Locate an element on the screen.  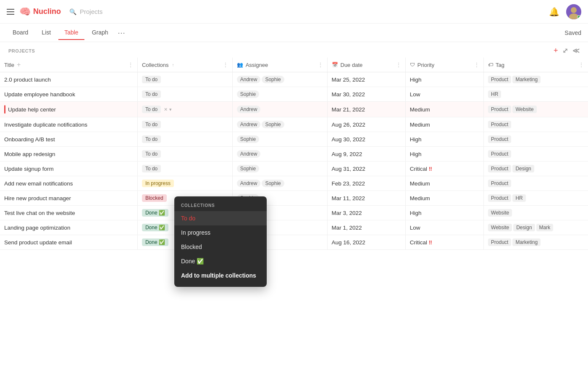
cell-title: Onboarding A/B test is located at coordinates (69, 140).